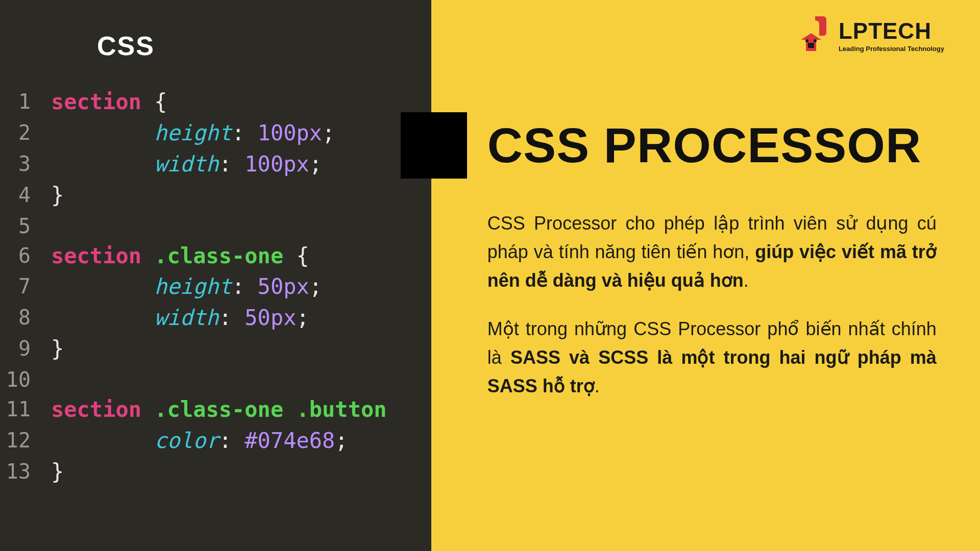  I want to click on code-line: 8 width: 50px;, so click(213, 318).